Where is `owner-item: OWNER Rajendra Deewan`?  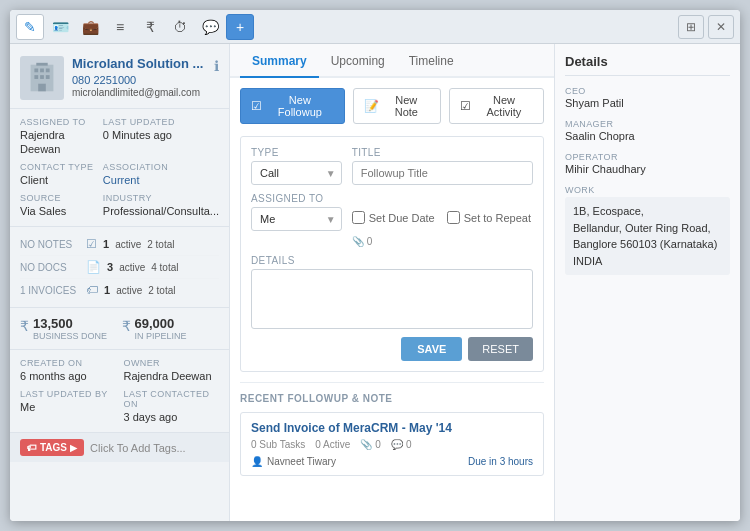 owner-item: OWNER Rajendra Deewan is located at coordinates (172, 370).